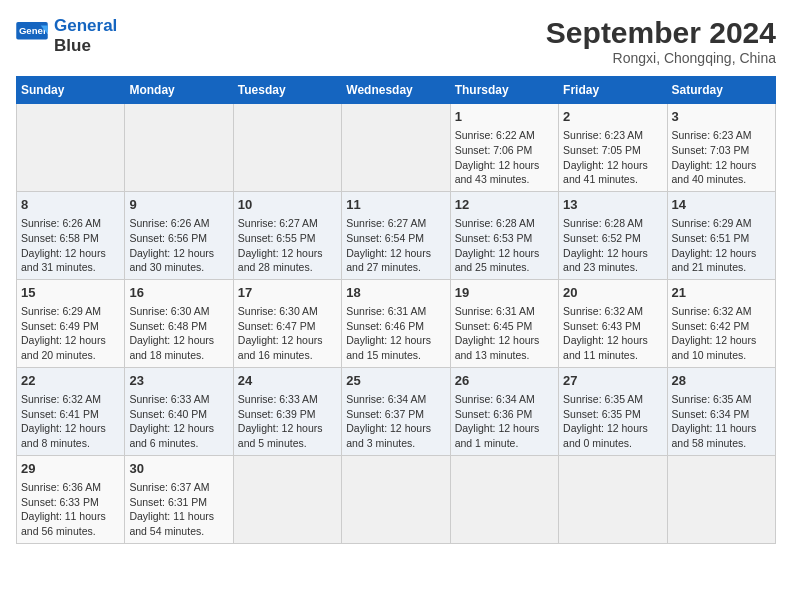 This screenshot has width=792, height=612. Describe the element at coordinates (714, 172) in the screenshot. I see `daylight: Daylight: 12 hours and 40 minutes.` at that location.